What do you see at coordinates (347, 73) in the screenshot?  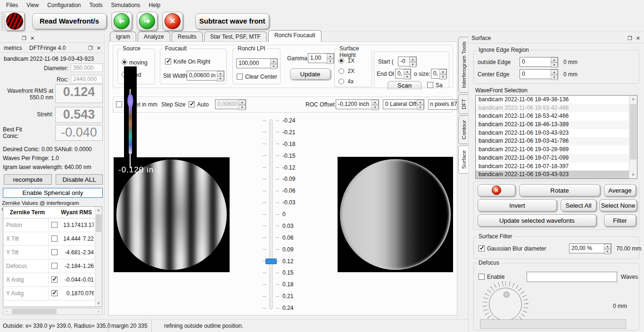 I see `surface-height-option: 2X` at bounding box center [347, 73].